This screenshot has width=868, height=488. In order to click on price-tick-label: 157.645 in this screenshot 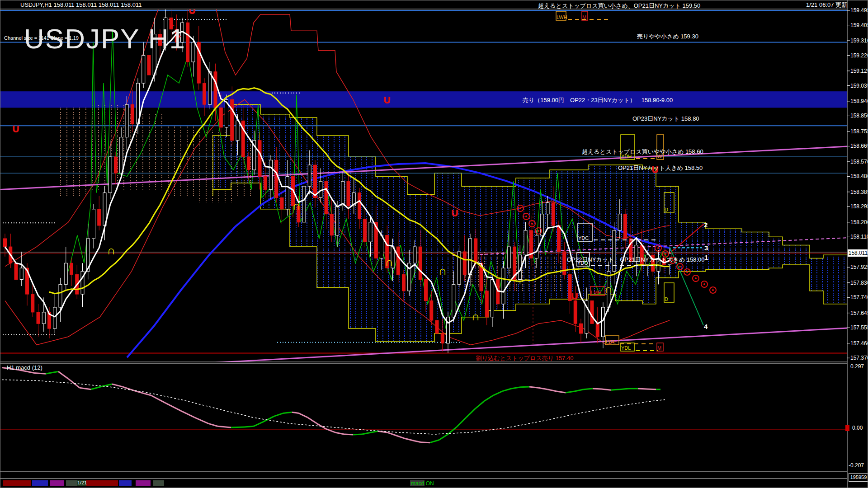, I will do `click(859, 313)`.